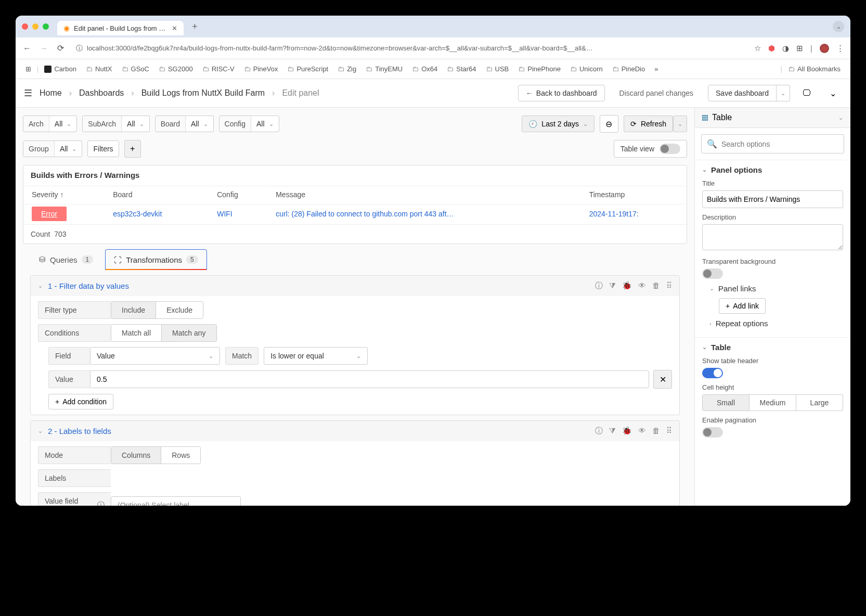  Describe the element at coordinates (164, 333) in the screenshot. I see `conditions-radio: Match all Match any` at that location.